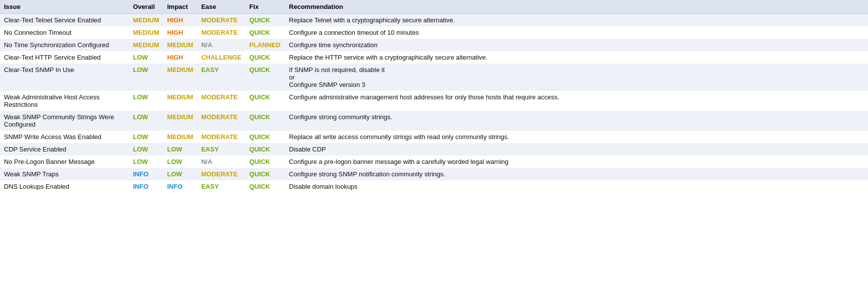 The height and width of the screenshot is (301, 868). I want to click on table-row: CDP Service EnabledLOWLOWEASYQUICKDisabl…, so click(434, 149).